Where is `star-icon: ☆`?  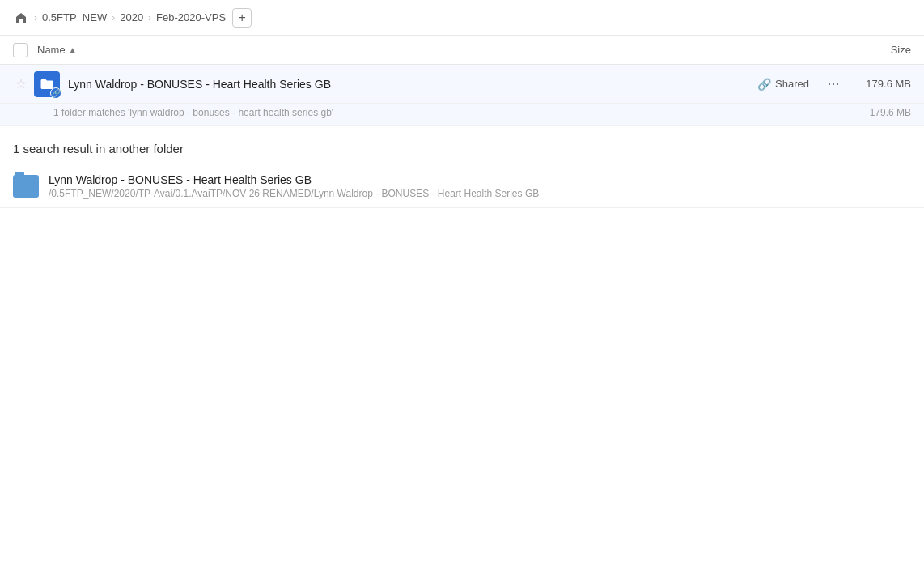
star-icon: ☆ is located at coordinates (21, 84).